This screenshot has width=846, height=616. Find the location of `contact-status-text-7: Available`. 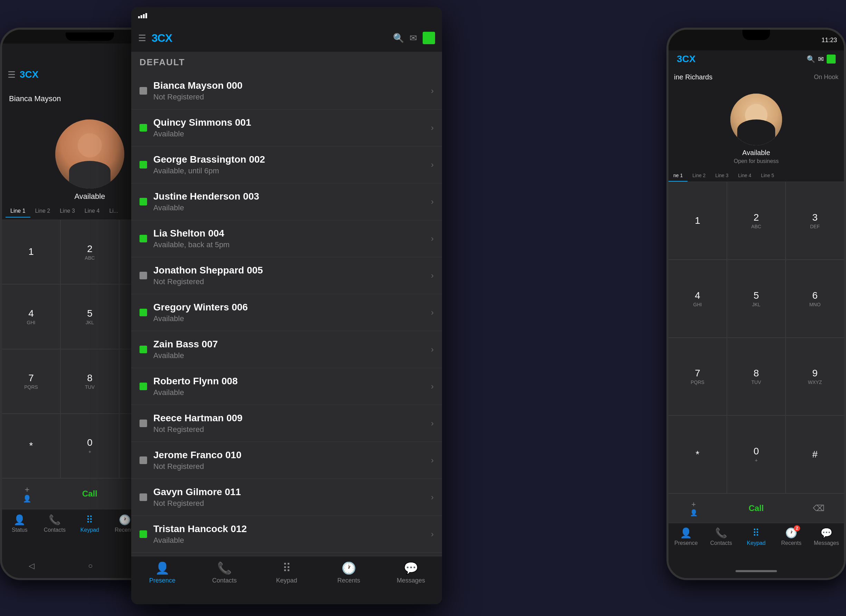

contact-status-text-7: Available is located at coordinates (289, 356).